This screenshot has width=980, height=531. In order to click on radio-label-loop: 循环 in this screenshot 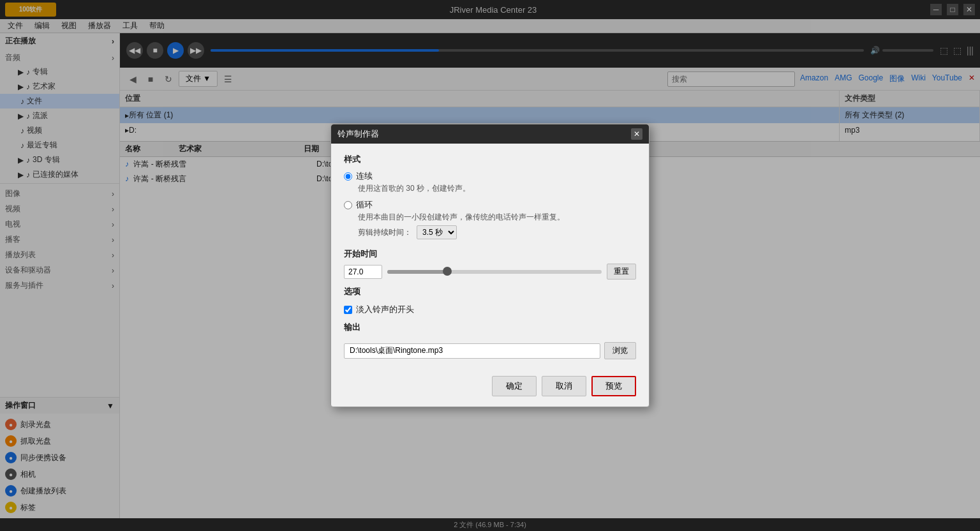, I will do `click(490, 205)`.